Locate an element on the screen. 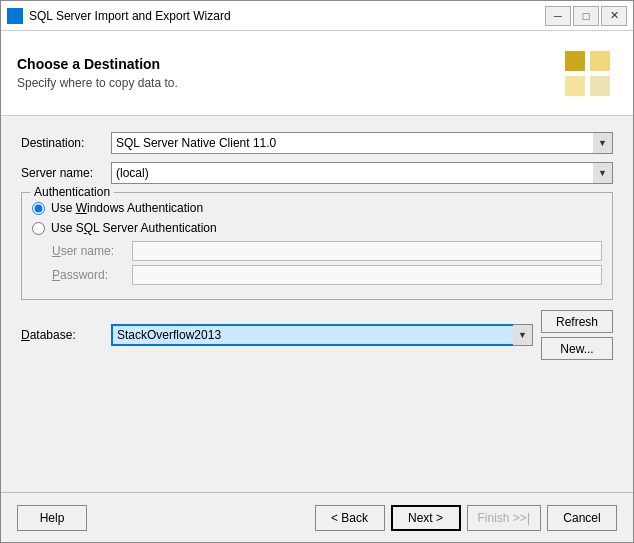 This screenshot has height=543, width=634. auth-legend: Authentication is located at coordinates (72, 192).